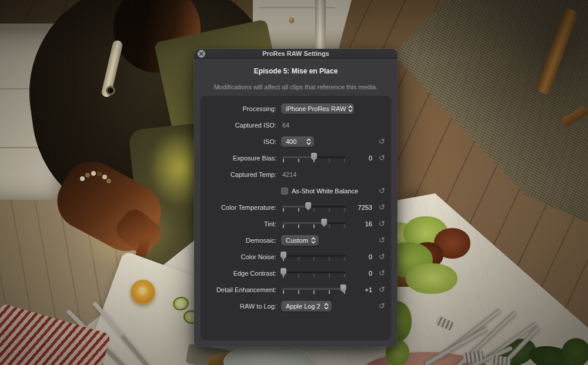  I want to click on captured-temp-value: 4214, so click(289, 175).